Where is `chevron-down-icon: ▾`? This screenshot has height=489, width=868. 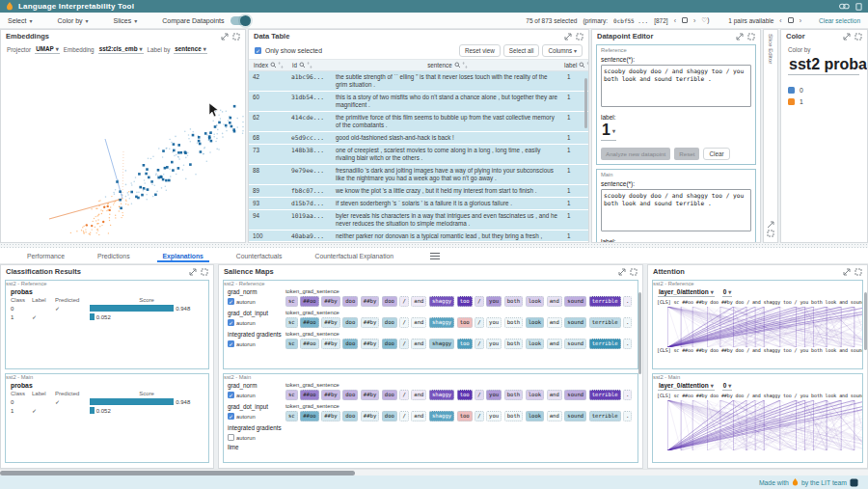
chevron-down-icon: ▾ is located at coordinates (135, 21).